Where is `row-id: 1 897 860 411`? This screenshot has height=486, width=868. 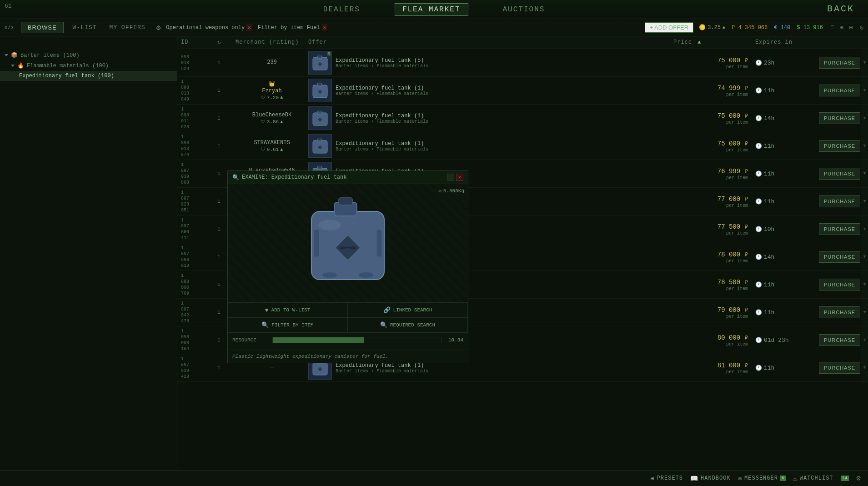 row-id: 1 897 860 411 is located at coordinates (199, 229).